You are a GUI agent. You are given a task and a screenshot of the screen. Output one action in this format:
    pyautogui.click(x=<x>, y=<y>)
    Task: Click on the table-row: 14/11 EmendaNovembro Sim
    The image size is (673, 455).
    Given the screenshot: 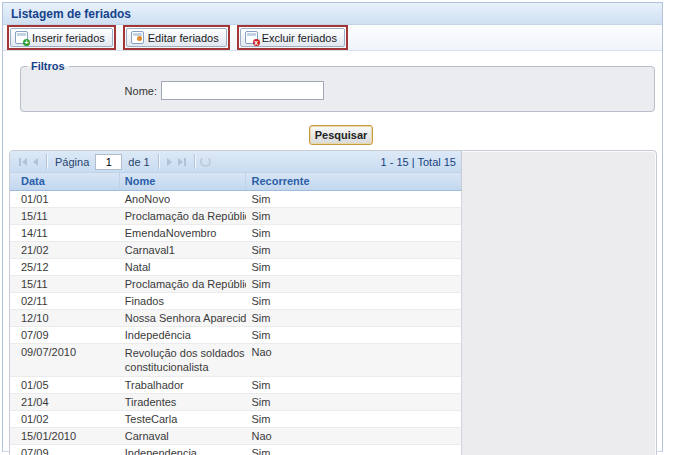 What is the action you would take?
    pyautogui.click(x=236, y=234)
    